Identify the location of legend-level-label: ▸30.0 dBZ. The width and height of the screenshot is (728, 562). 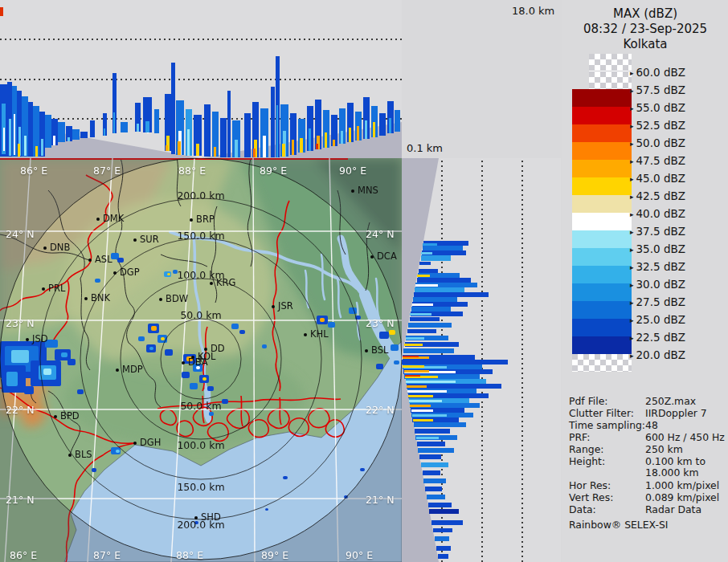
(657, 284).